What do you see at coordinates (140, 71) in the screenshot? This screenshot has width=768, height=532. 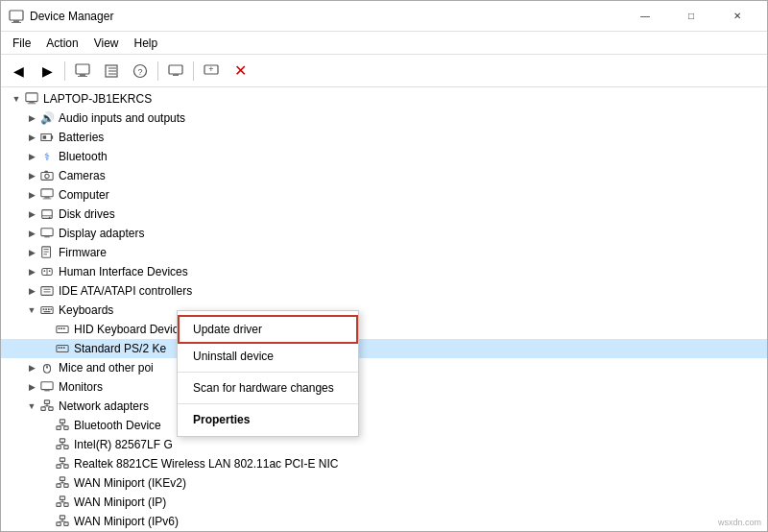 I see `toolbar-help: ?` at bounding box center [140, 71].